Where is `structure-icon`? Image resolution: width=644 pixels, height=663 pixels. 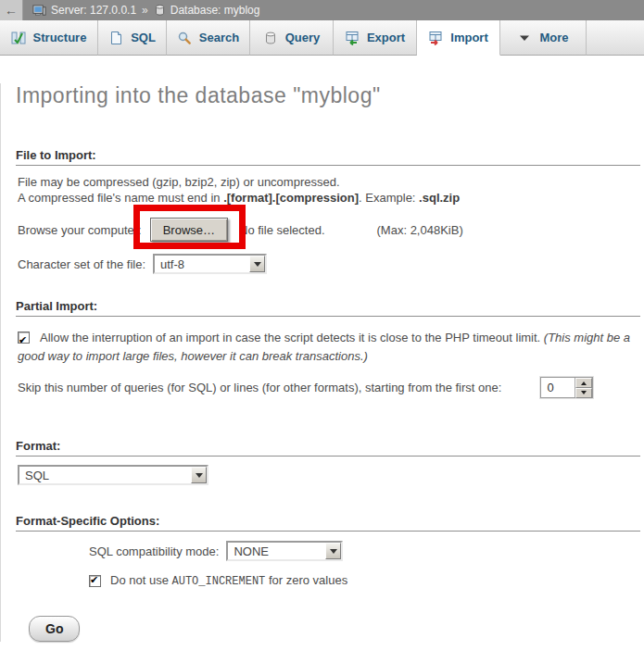 structure-icon is located at coordinates (19, 38).